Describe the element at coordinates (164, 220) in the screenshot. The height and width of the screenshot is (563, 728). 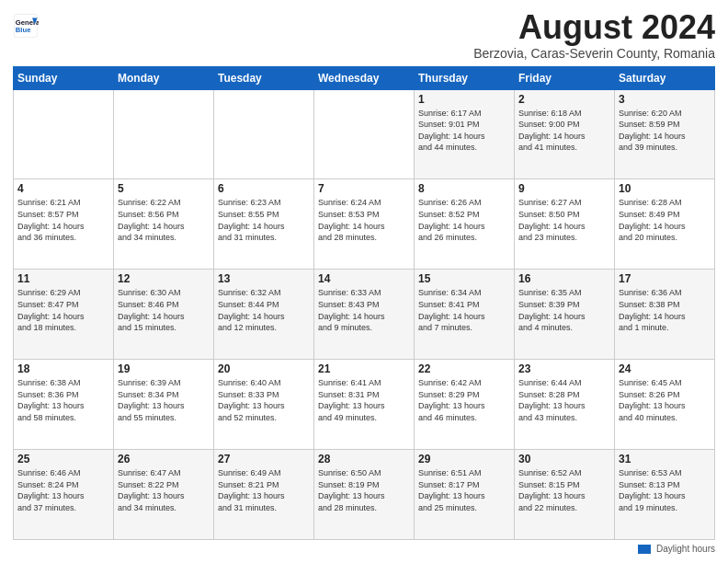
I see `day-info: Sunrise: 6:22 AM Sunset: 8:56 PM Dayligh…` at that location.